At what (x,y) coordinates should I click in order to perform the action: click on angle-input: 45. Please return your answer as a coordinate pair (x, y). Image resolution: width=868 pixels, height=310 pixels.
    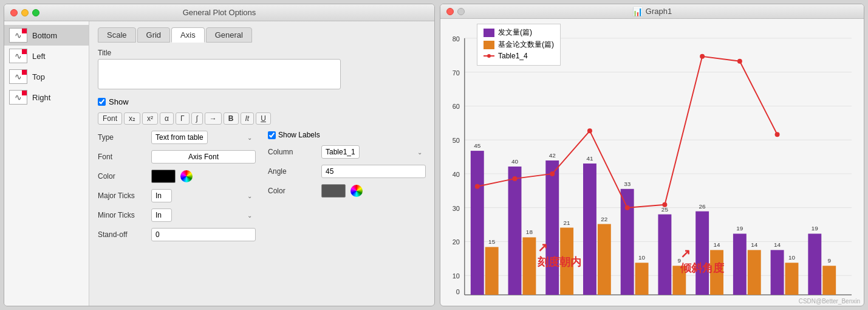
    Looking at the image, I should click on (374, 171).